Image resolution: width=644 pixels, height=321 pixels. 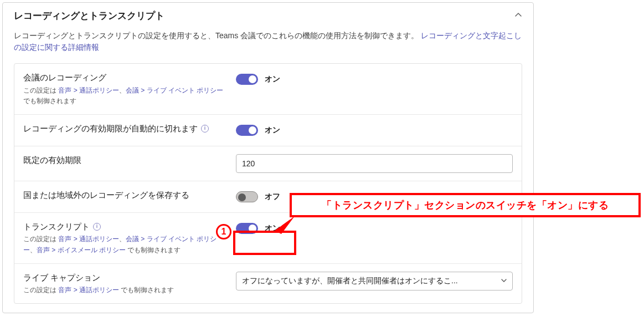 I want to click on link-live-event-policy: 会議 > ライブ イベント ポリシー, so click(x=174, y=90).